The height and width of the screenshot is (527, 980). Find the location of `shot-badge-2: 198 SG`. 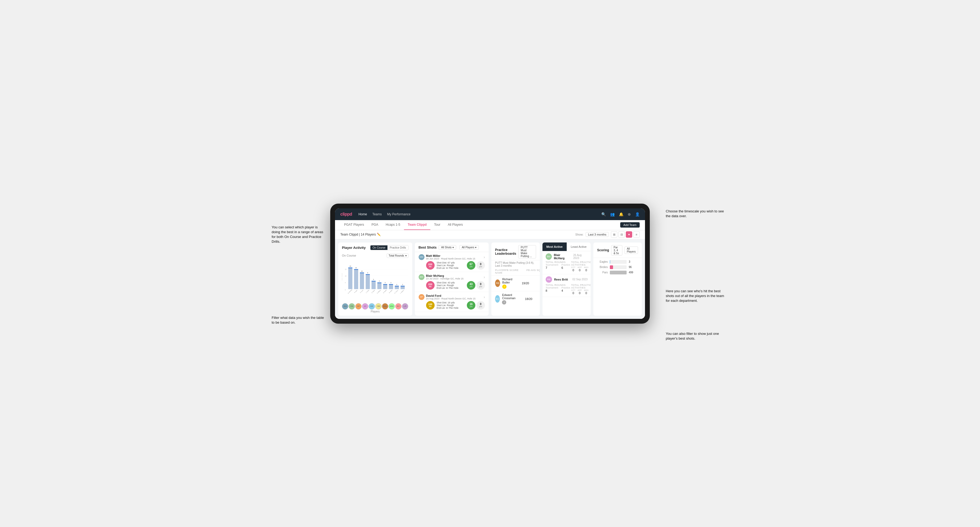

shot-badge-2: 198 SG is located at coordinates (430, 305).